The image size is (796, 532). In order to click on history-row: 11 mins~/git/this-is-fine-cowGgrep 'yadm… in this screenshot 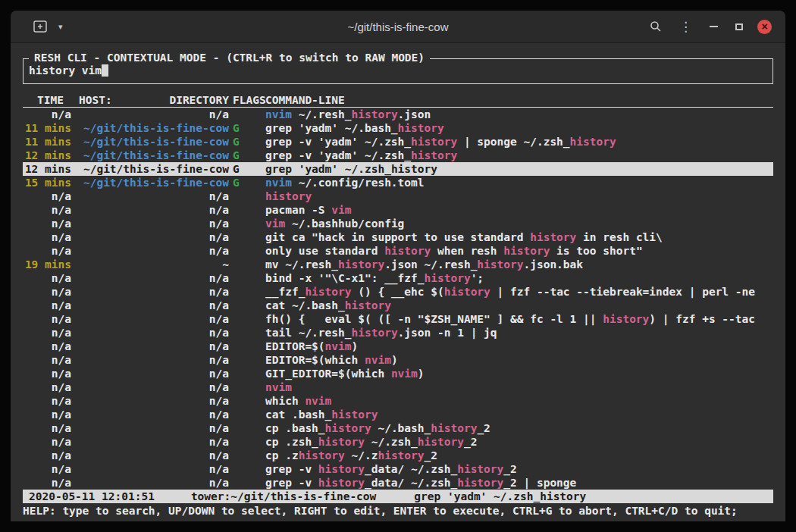, I will do `click(398, 128)`.